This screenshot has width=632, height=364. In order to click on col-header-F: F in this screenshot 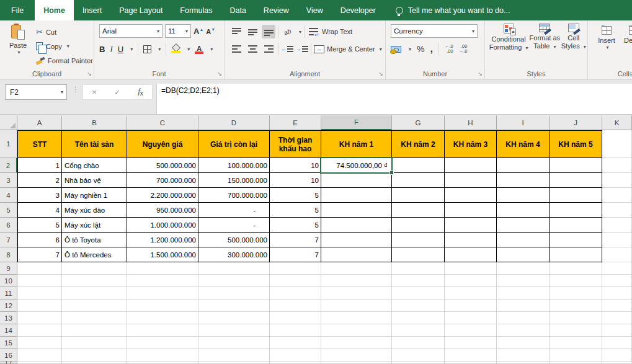, I will do `click(357, 123)`.